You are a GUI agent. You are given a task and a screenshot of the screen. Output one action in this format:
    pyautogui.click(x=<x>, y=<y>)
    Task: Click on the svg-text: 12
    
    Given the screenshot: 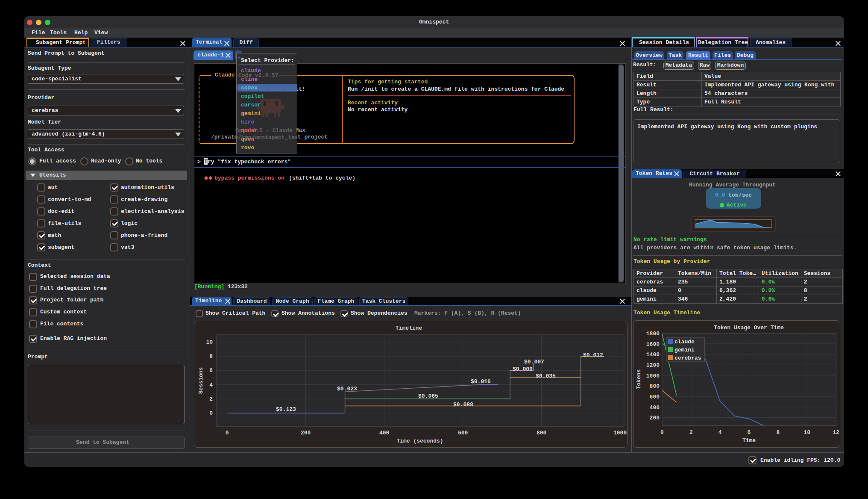 What is the action you would take?
    pyautogui.click(x=836, y=433)
    